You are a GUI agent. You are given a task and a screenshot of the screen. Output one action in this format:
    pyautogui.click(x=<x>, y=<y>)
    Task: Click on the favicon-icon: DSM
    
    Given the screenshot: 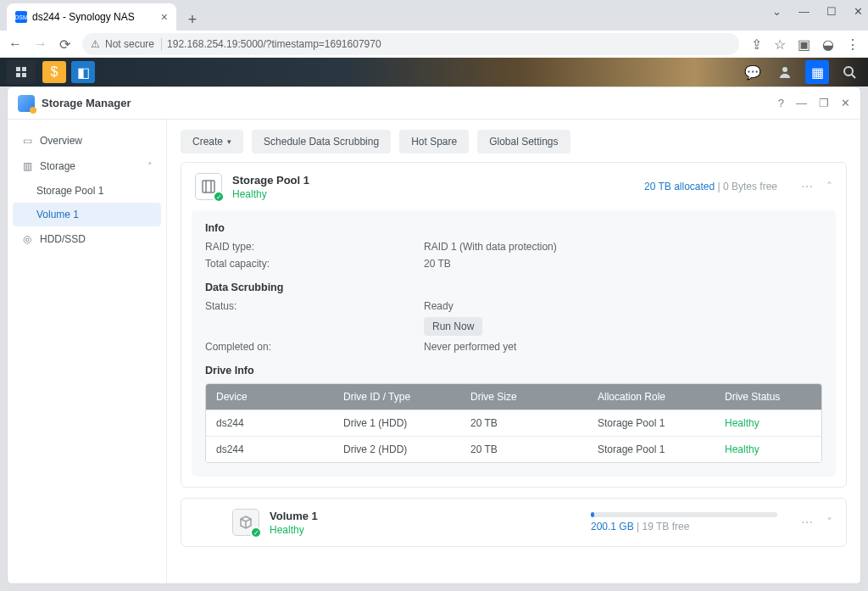 What is the action you would take?
    pyautogui.click(x=21, y=17)
    